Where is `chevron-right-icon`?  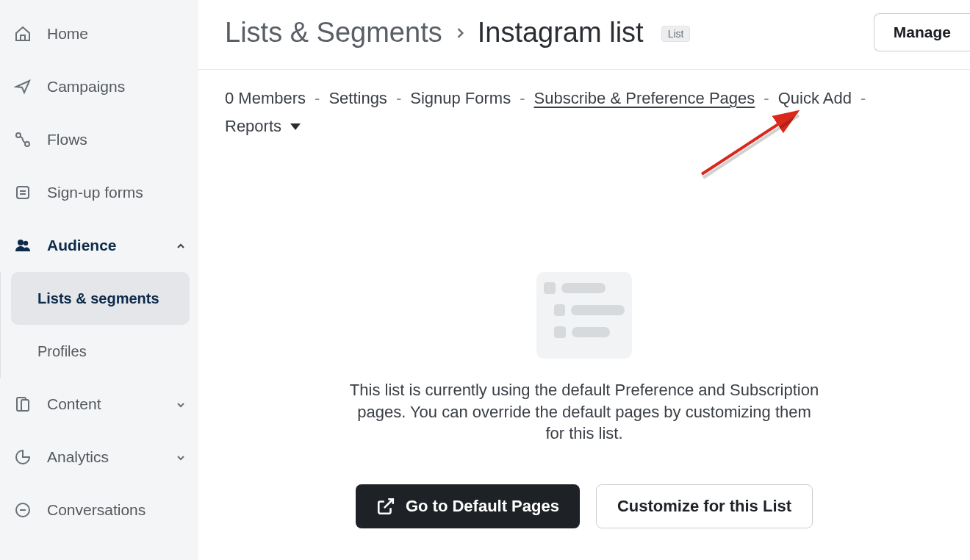 chevron-right-icon is located at coordinates (460, 33).